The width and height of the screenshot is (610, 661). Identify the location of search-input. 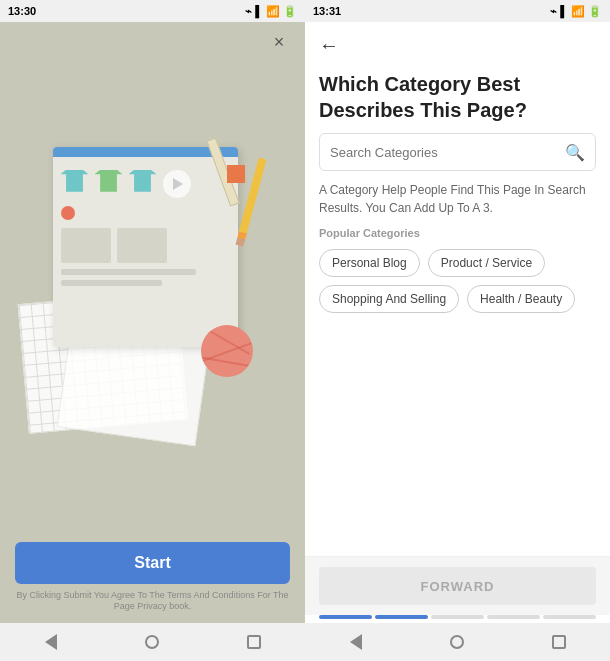
(444, 152).